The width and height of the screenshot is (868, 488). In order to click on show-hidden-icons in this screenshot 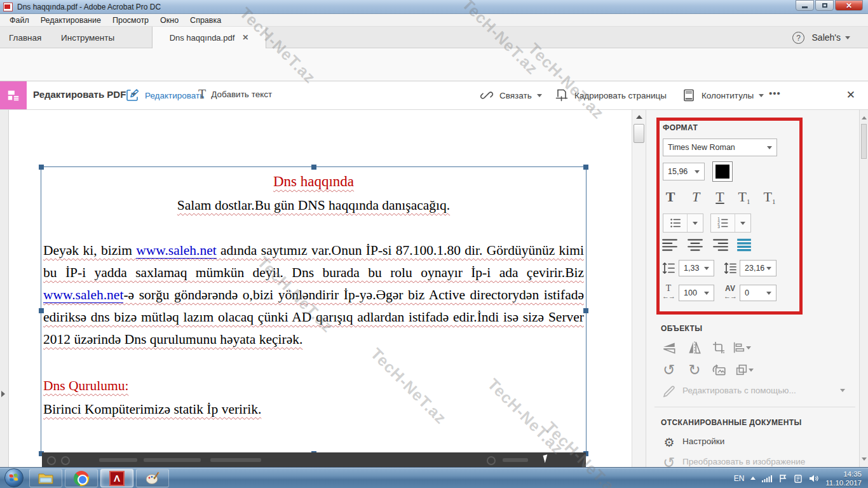, I will do `click(753, 478)`.